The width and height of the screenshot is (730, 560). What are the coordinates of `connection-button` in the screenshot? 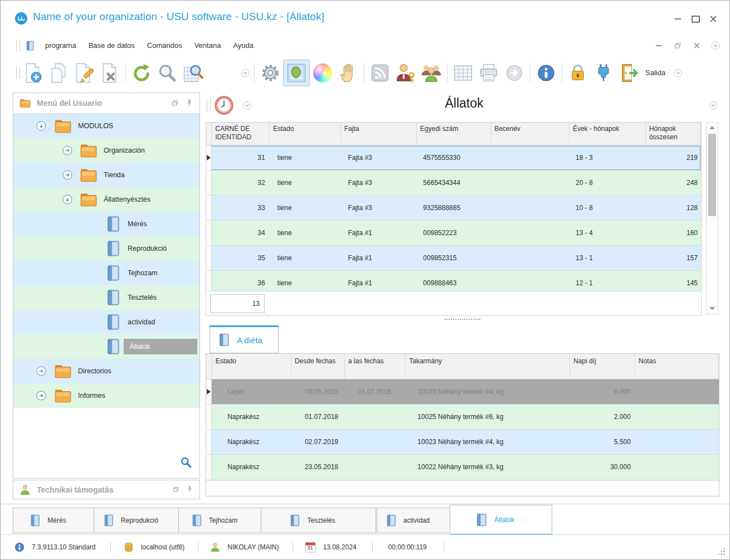 It's located at (604, 73).